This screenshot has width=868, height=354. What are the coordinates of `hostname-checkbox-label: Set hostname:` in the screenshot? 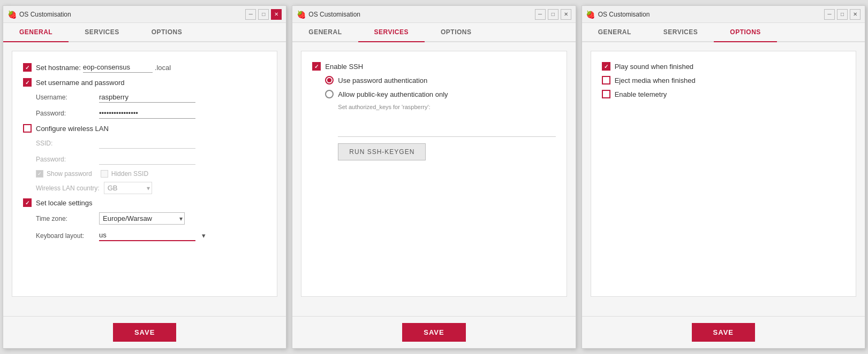 It's located at (52, 67).